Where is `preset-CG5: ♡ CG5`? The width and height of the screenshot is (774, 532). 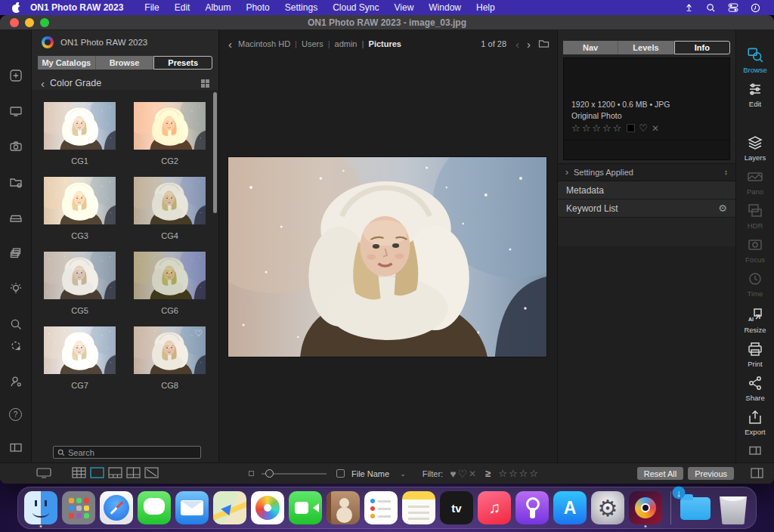 preset-CG5: ♡ CG5 is located at coordinates (80, 284).